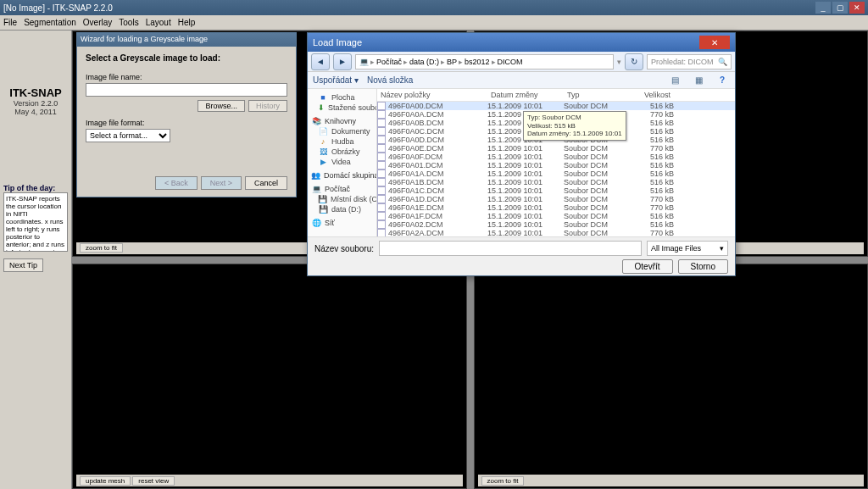  What do you see at coordinates (342, 62) in the screenshot?
I see `nav-fwd-button: ►` at bounding box center [342, 62].